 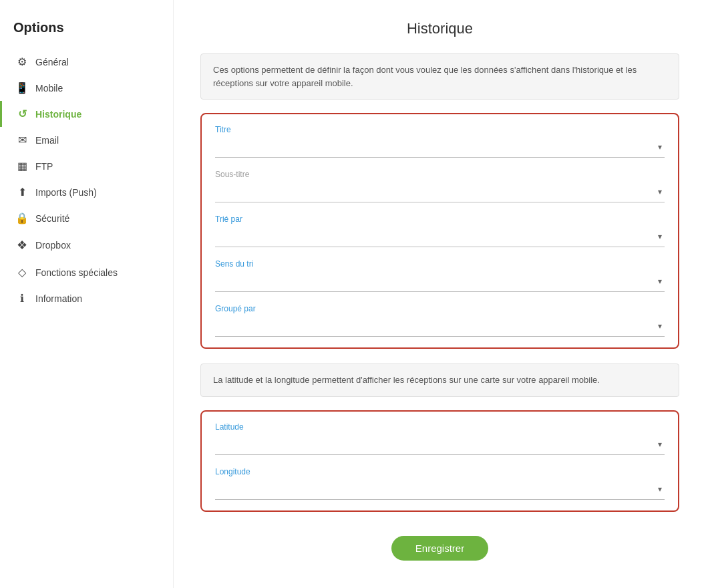 What do you see at coordinates (439, 235) in the screenshot?
I see `trie-par-select` at bounding box center [439, 235].